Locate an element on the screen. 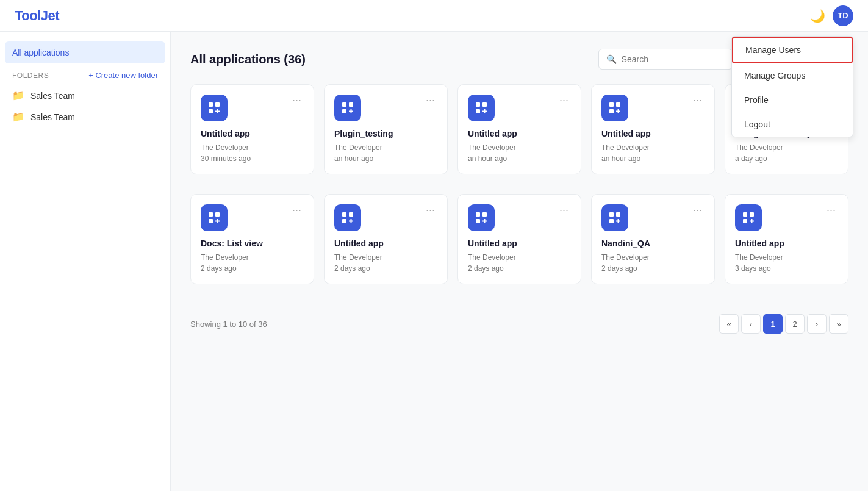  app-card-row2-2: ··· Untitled app The Developer2 days ago is located at coordinates (520, 239).